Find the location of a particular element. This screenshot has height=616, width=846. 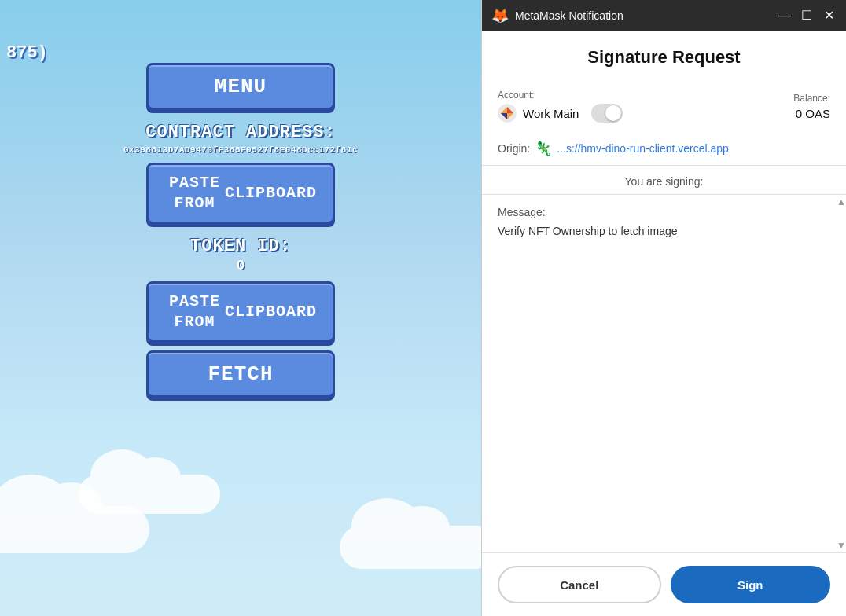

scrollbar: ▲ ▼ is located at coordinates (841, 374).